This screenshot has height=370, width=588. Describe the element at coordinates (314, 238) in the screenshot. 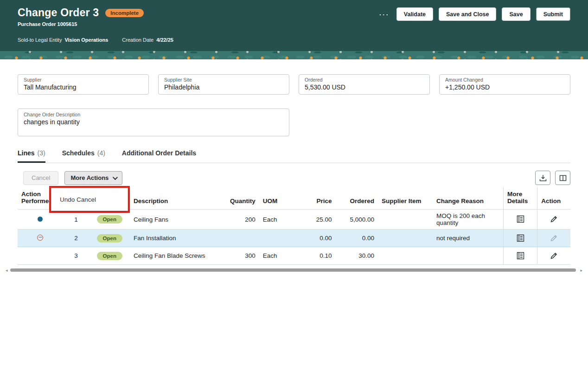

I see `cell-price: 0.00` at that location.